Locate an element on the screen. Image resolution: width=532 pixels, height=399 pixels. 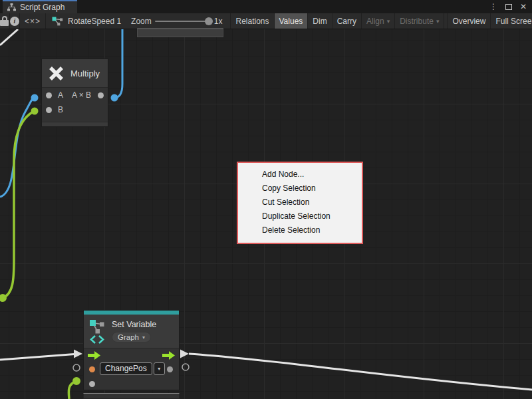
relations-button: Relations is located at coordinates (253, 21).